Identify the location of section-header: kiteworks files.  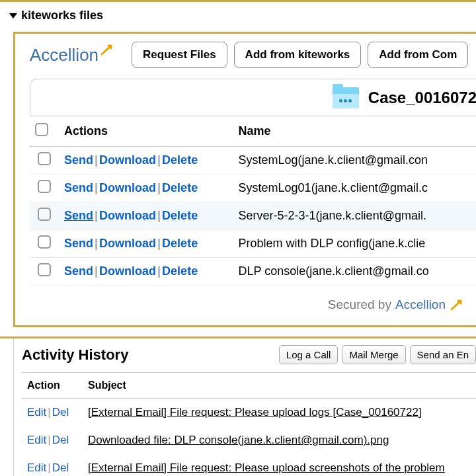
(238, 17).